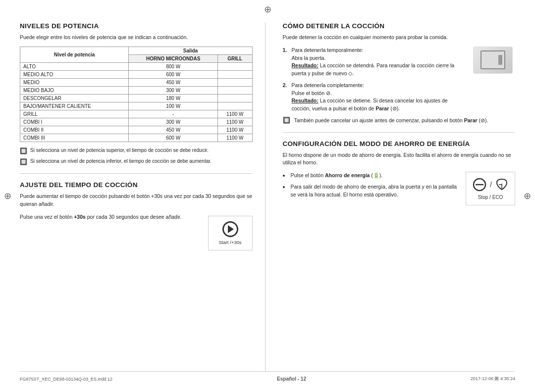 The width and height of the screenshot is (535, 392). What do you see at coordinates (379, 94) in the screenshot?
I see `step-2-sub: Pulse el botón ⊘.` at bounding box center [379, 94].